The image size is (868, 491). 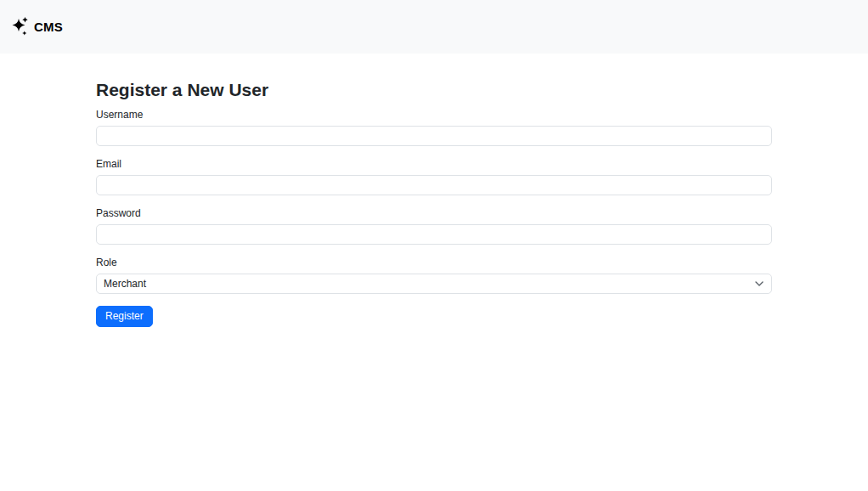 I want to click on page-title: Register a New User, so click(x=434, y=90).